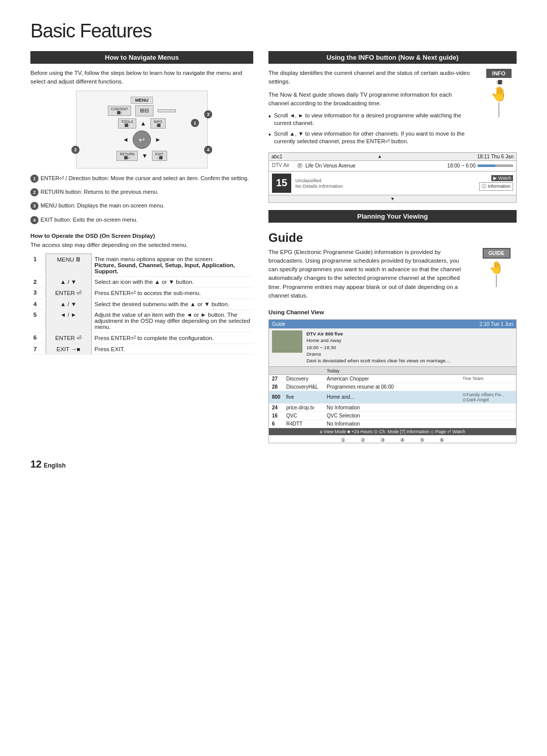 The image size is (547, 756). Describe the element at coordinates (142, 100) in the screenshot. I see `menu-btn-label: MENU` at that location.